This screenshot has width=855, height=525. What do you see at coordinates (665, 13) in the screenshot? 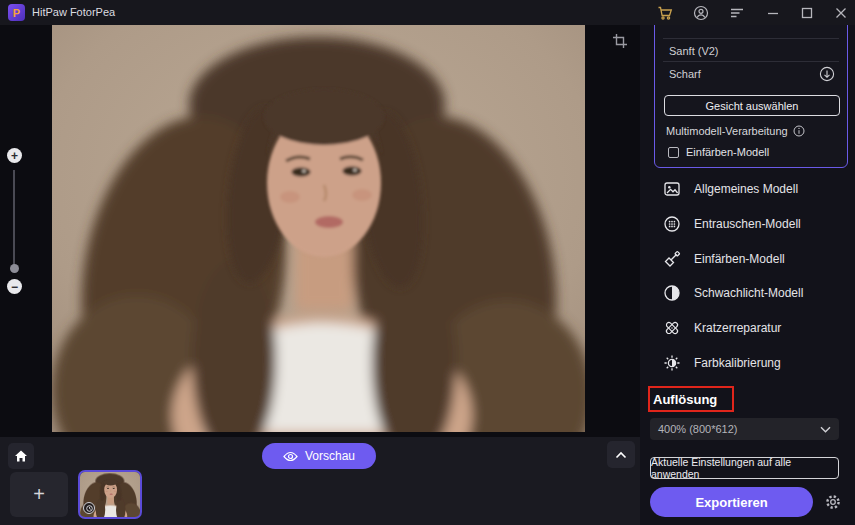
I see `cart-icon` at bounding box center [665, 13].